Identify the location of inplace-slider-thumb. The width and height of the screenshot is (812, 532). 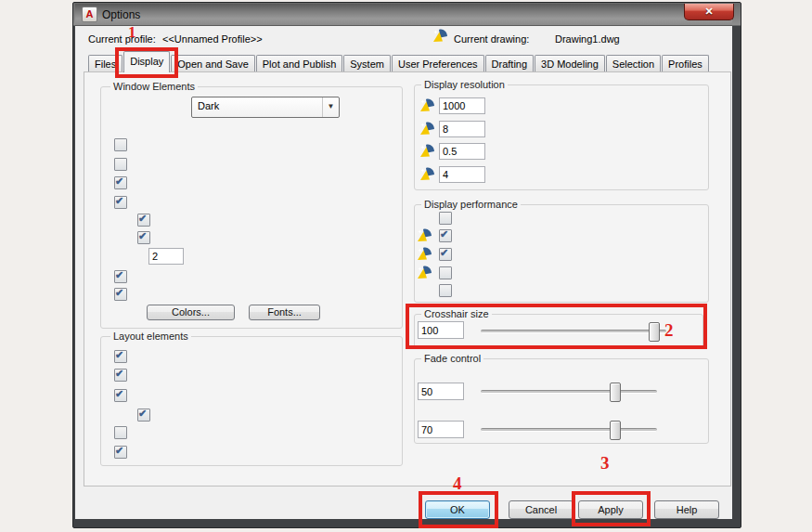
(615, 431).